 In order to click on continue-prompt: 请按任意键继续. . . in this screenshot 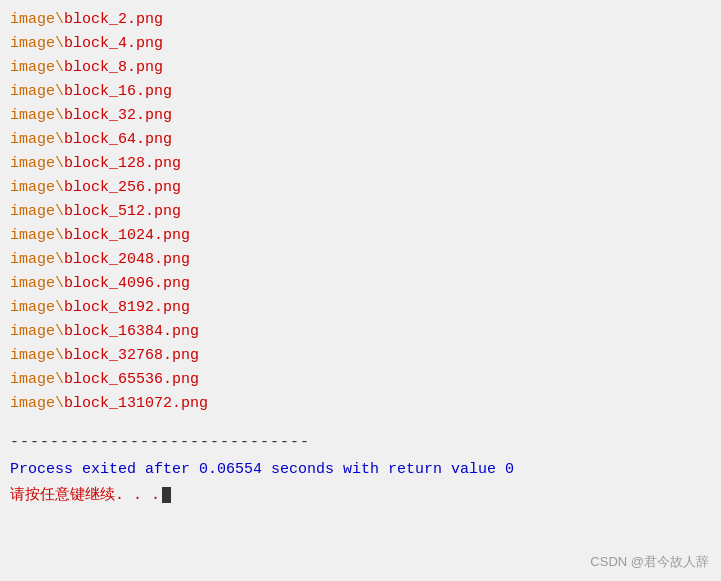, I will do `click(360, 496)`.